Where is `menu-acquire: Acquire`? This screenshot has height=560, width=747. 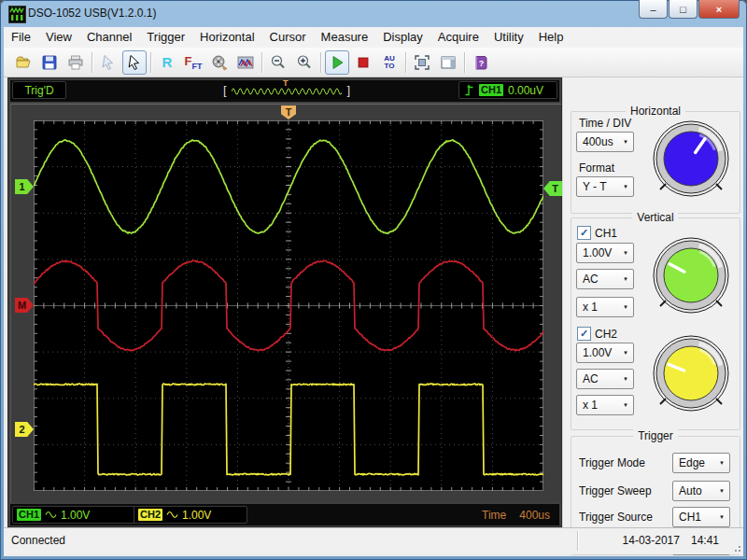
menu-acquire: Acquire is located at coordinates (458, 37).